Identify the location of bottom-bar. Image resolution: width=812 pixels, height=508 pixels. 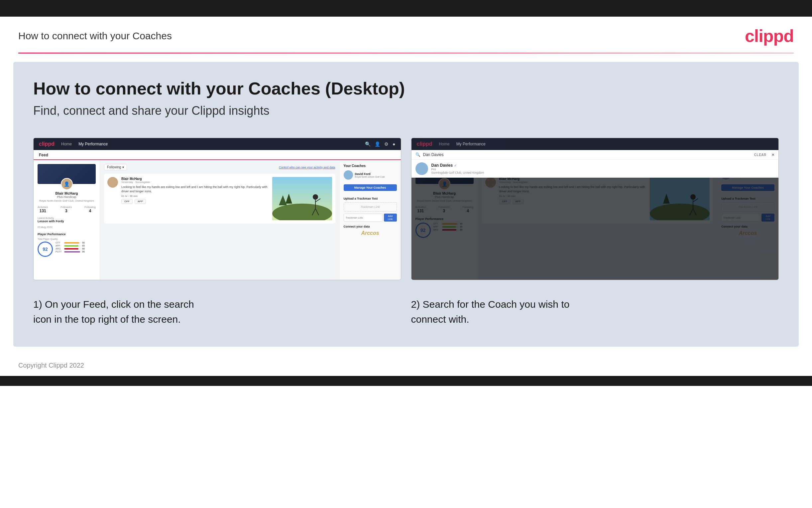
(406, 381).